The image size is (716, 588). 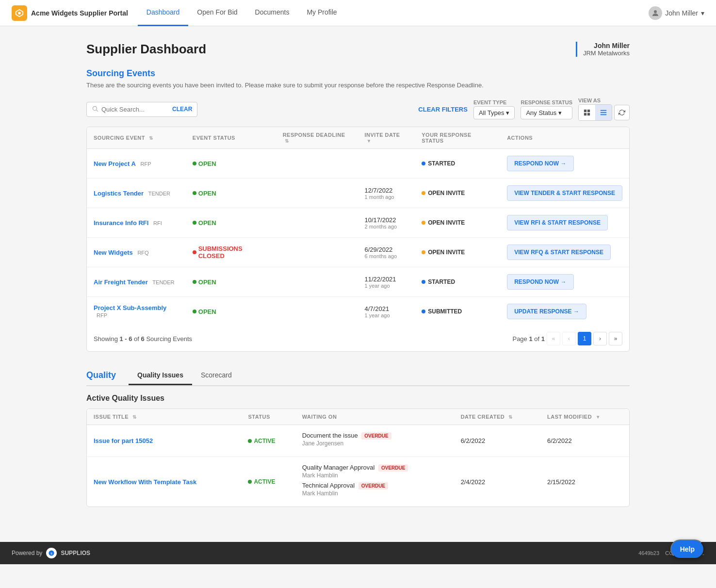 What do you see at coordinates (121, 223) in the screenshot?
I see `event-name-link: Insurance Info RFI` at bounding box center [121, 223].